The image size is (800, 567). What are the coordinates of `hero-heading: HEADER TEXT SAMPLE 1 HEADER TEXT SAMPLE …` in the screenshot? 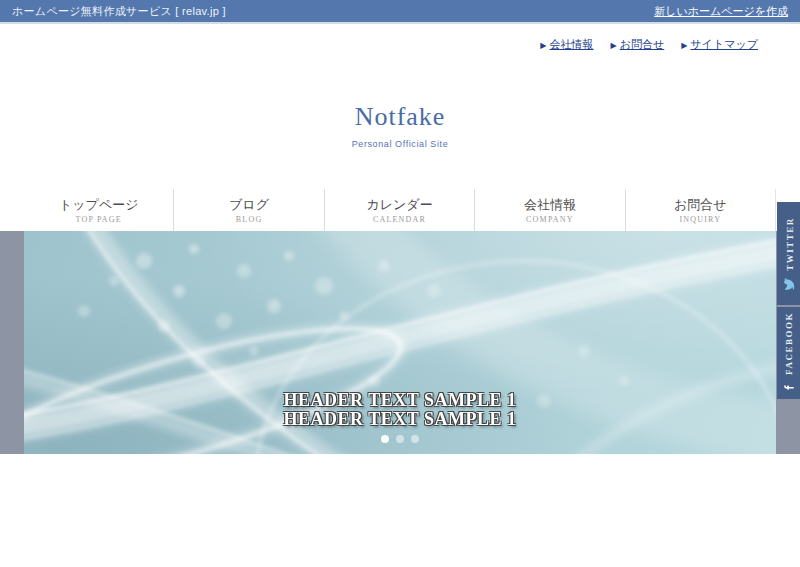 It's located at (400, 410).